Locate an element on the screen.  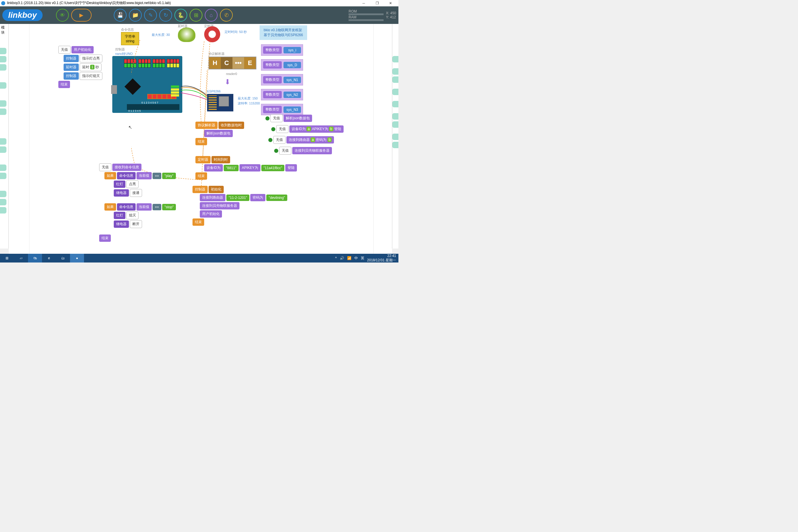
maximize-button: ❐ is located at coordinates (377, 3).